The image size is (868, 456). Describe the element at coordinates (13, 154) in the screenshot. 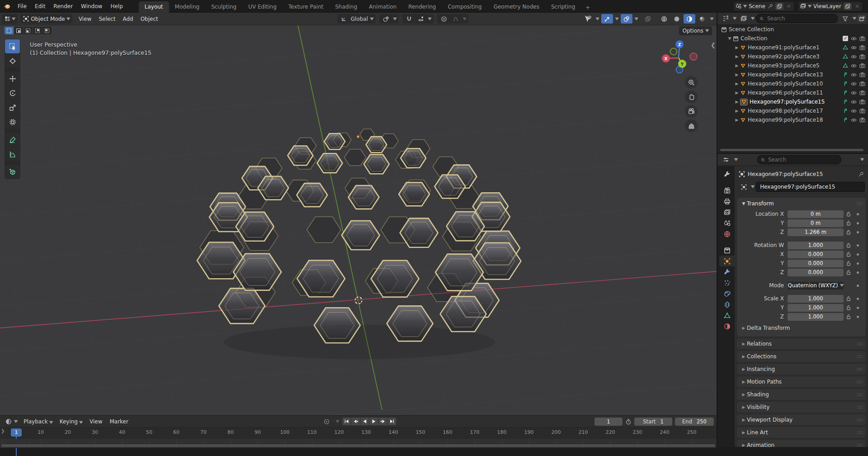

I see `tool-measure` at that location.